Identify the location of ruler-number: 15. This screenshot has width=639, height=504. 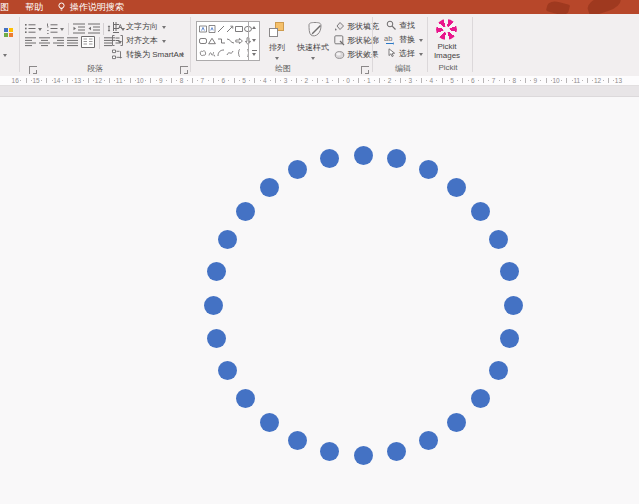
(36, 80).